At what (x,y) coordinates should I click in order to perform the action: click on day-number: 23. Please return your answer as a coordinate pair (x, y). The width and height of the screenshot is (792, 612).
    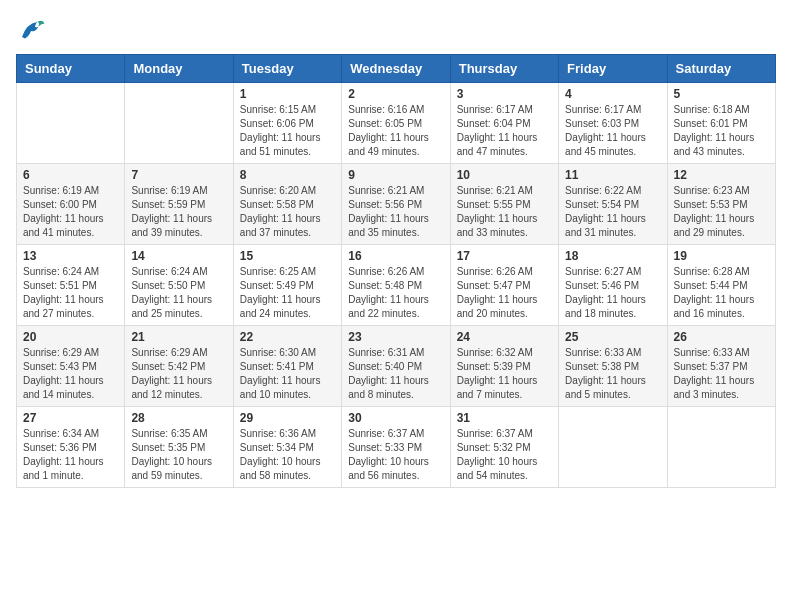
    Looking at the image, I should click on (396, 337).